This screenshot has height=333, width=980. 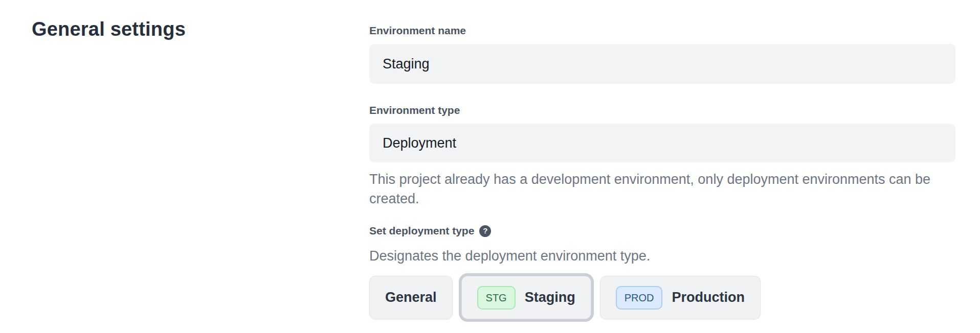 What do you see at coordinates (662, 110) in the screenshot?
I see `environment-type-label: Environment type` at bounding box center [662, 110].